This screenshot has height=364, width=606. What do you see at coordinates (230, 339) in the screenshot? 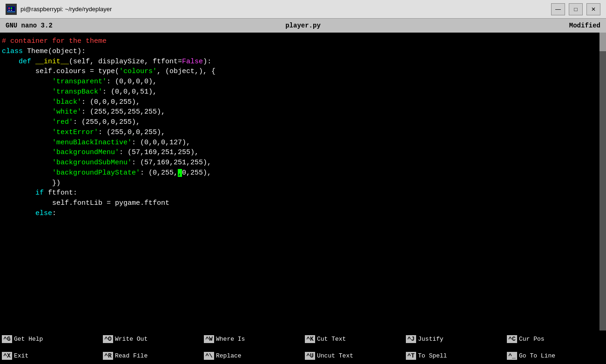
I see `label-where-is: Where Is` at bounding box center [230, 339].